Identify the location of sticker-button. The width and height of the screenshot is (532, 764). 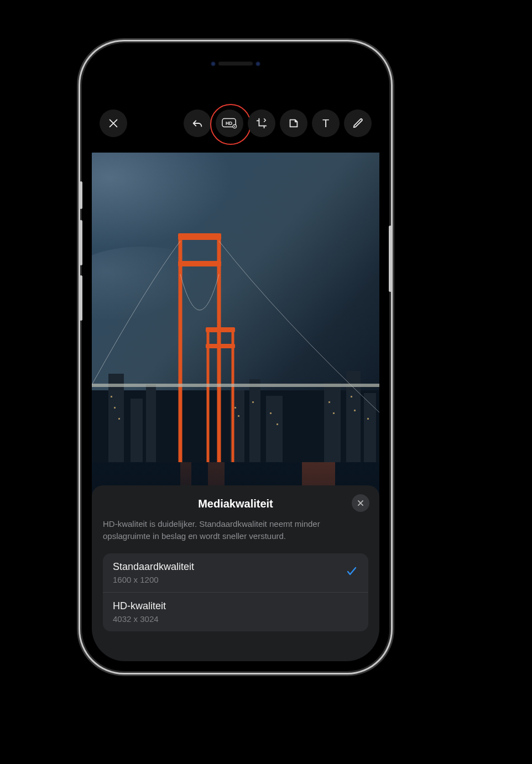
(294, 123).